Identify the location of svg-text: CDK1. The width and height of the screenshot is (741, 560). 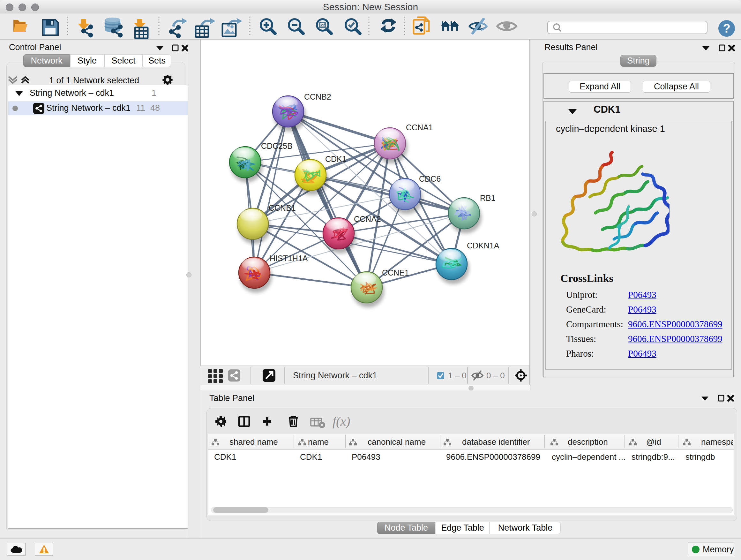
(336, 159).